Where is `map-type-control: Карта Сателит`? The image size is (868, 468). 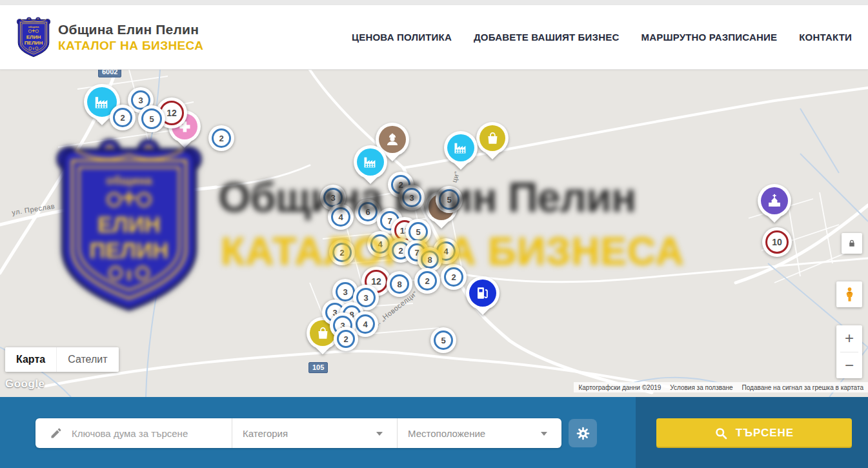
map-type-control: Карта Сателит is located at coordinates (62, 360).